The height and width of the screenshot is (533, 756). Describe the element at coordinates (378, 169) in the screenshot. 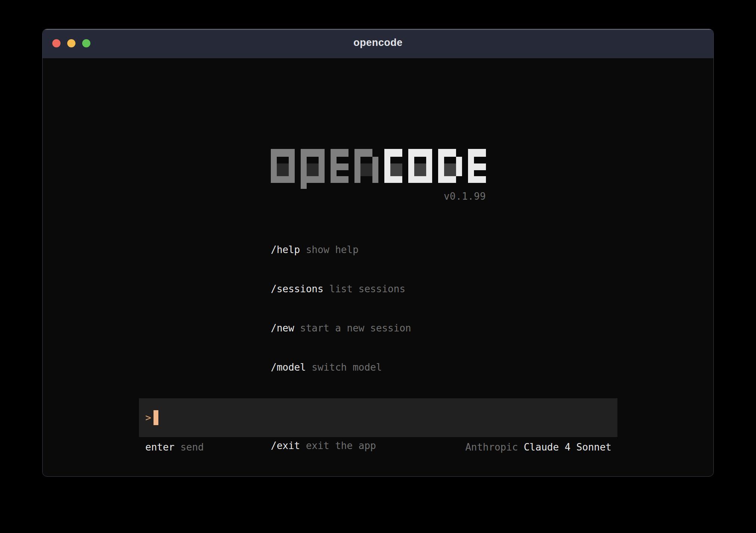

I see `opencode-logo` at that location.